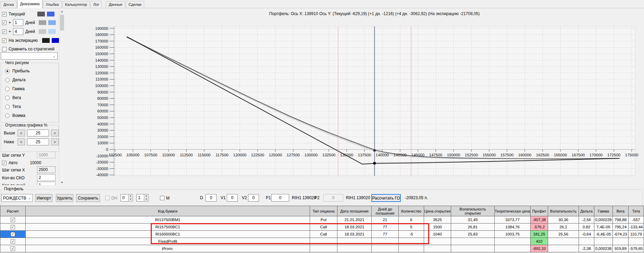  I want to click on table-cell: 0,000238, so click(604, 249).